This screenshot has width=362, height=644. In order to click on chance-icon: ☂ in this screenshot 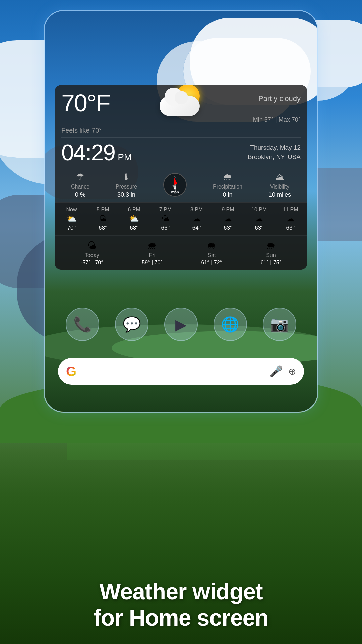, I will do `click(80, 177)`.